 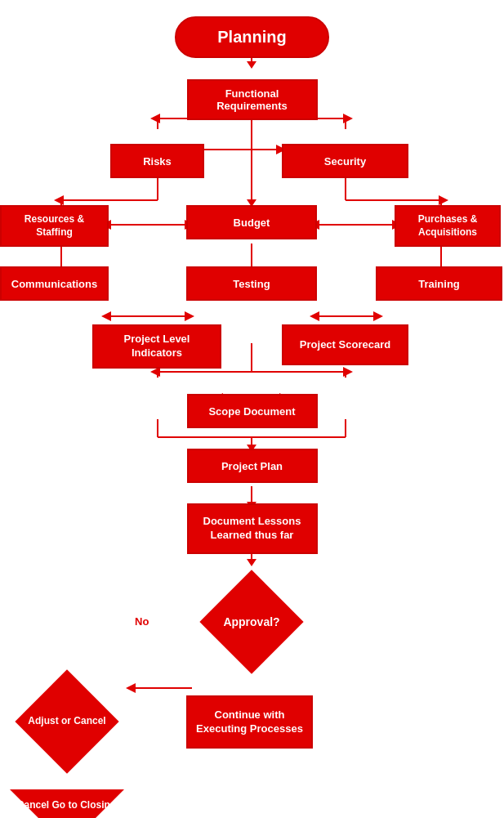 What do you see at coordinates (252, 38) in the screenshot?
I see `planning-label: Planning` at bounding box center [252, 38].